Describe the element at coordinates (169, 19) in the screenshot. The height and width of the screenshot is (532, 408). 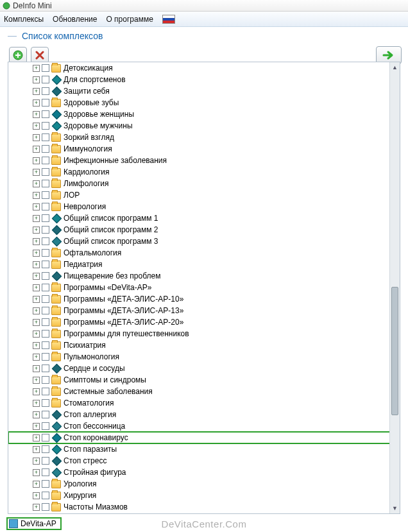
I see `flag-icon` at that location.